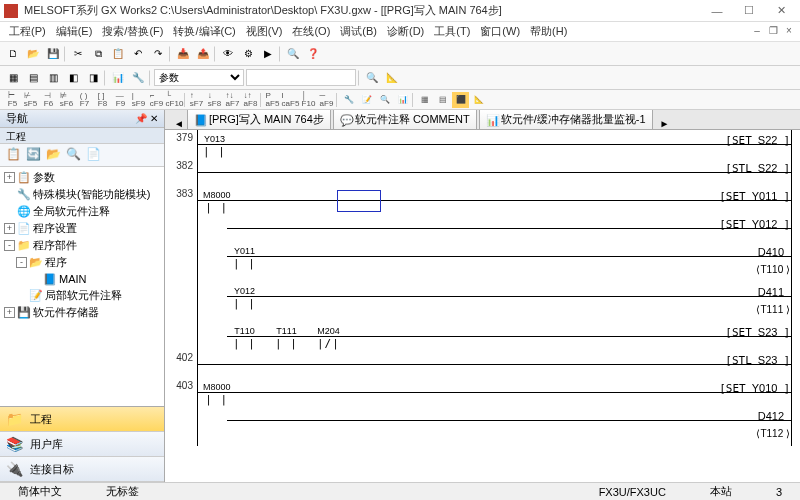 This screenshot has height=500, width=800. What do you see at coordinates (754, 196) in the screenshot?
I see `ladder-coil: [SETY011]` at bounding box center [754, 196].